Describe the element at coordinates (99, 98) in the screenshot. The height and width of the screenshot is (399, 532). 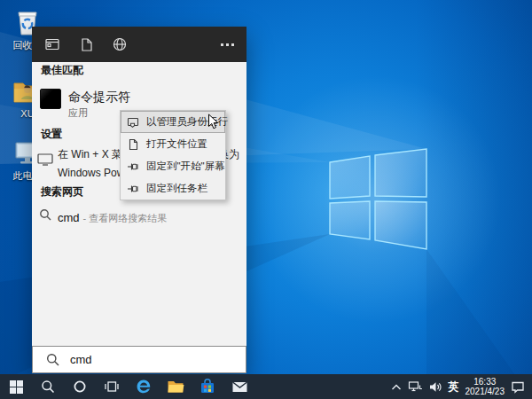
I see `result-title: 命令提示符` at that location.